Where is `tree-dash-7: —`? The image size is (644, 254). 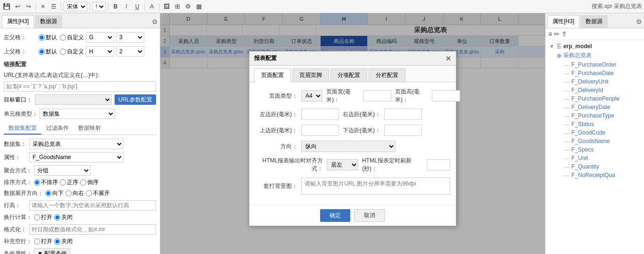 tree-dash-7: — is located at coordinates (567, 124).